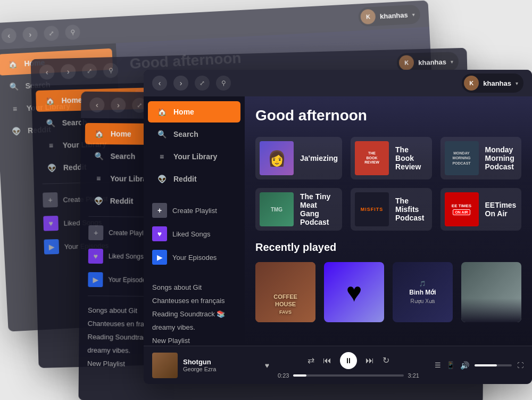 Image resolution: width=532 pixels, height=400 pixels. I want to click on forward-button-1: ›, so click(30, 34).